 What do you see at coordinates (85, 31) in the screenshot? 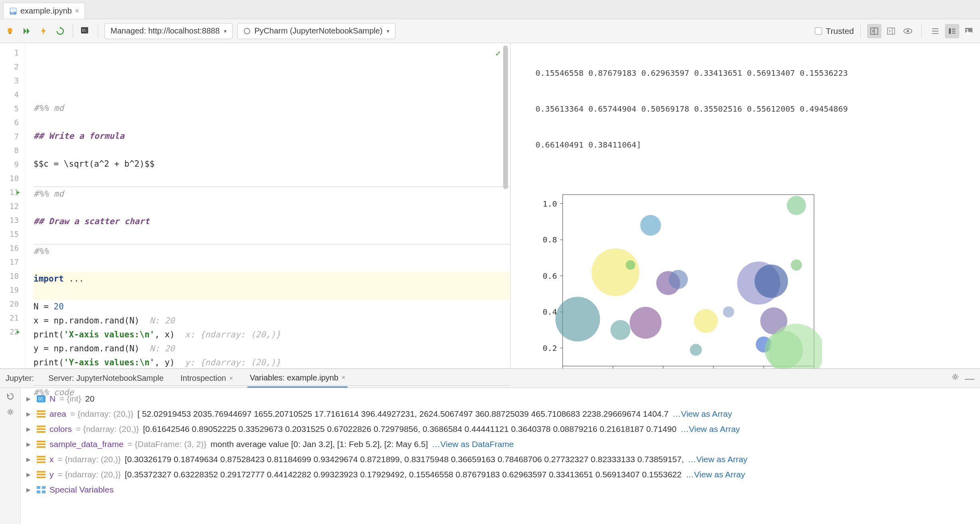
I see `data-icon: D↓` at bounding box center [85, 31].